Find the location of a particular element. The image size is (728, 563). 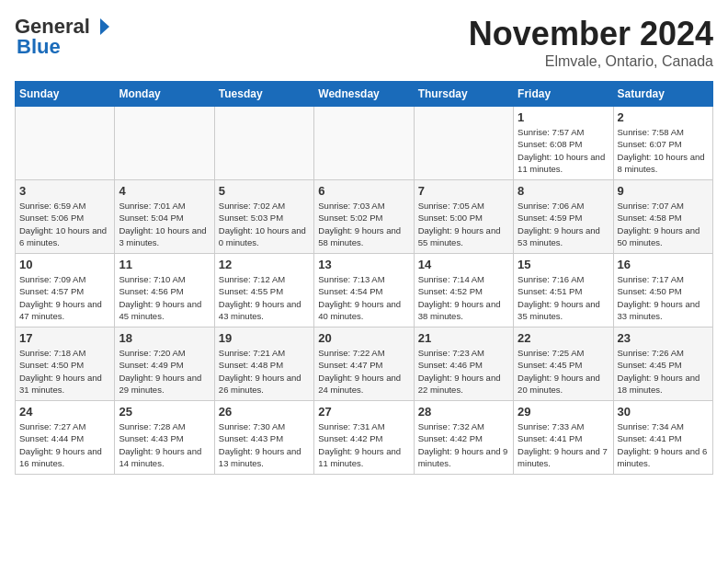

day-number: 19 is located at coordinates (265, 339).